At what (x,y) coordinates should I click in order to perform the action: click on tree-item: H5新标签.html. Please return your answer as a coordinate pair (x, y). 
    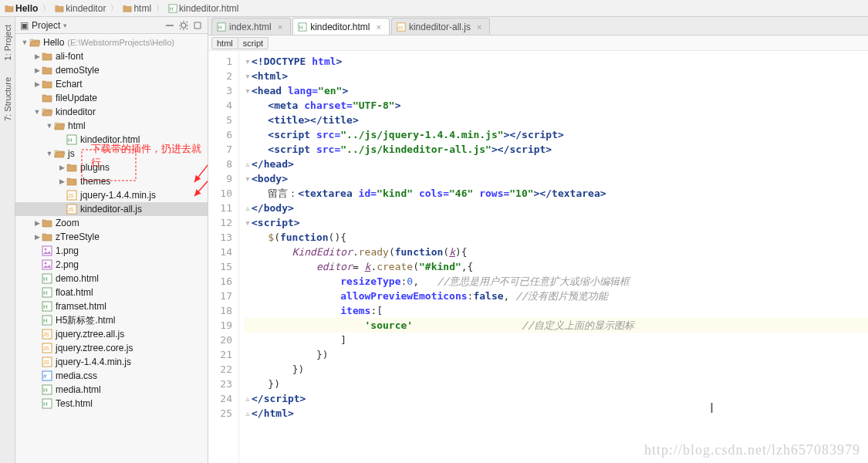
    Looking at the image, I should click on (111, 320).